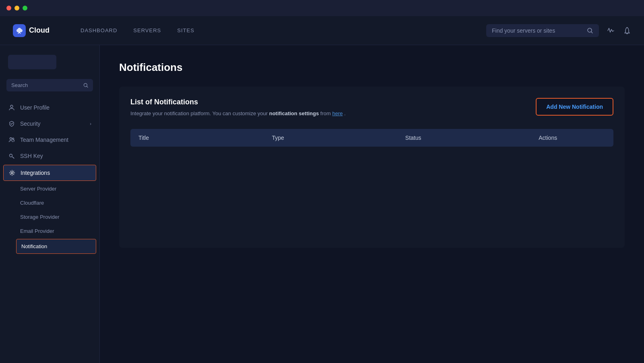 The height and width of the screenshot is (363, 644). I want to click on nav-links: DASHBOARD SERVERS SITES, so click(274, 31).